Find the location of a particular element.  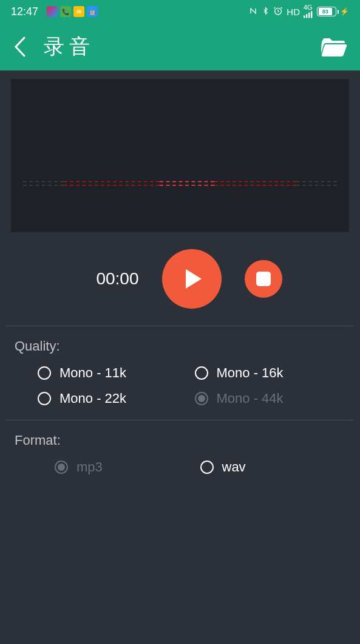

format-label: Format: is located at coordinates (180, 440).